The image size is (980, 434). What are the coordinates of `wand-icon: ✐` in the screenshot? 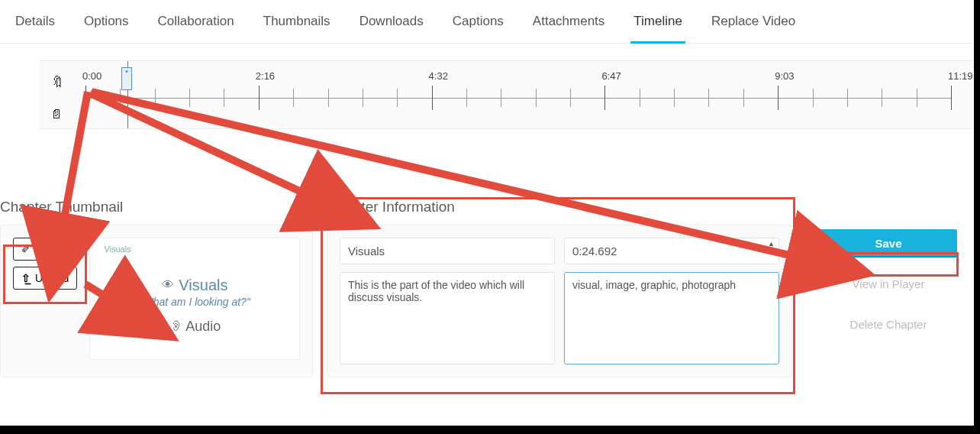 It's located at (26, 249).